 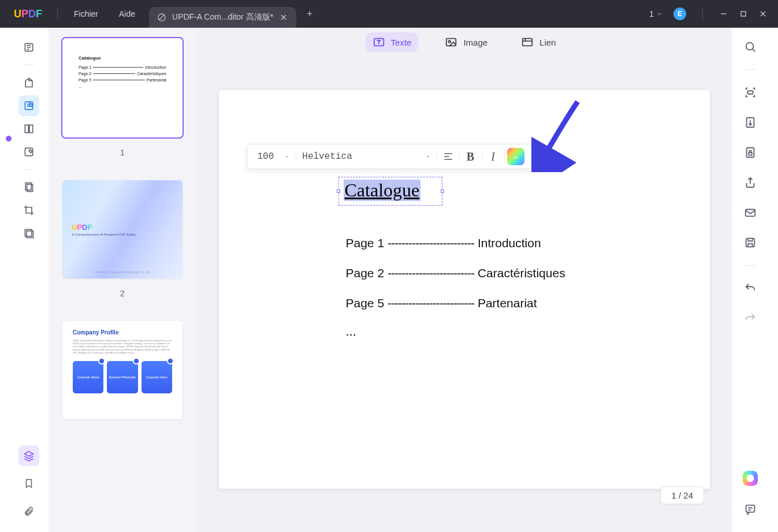 I want to click on new-tab-button: +, so click(x=310, y=14).